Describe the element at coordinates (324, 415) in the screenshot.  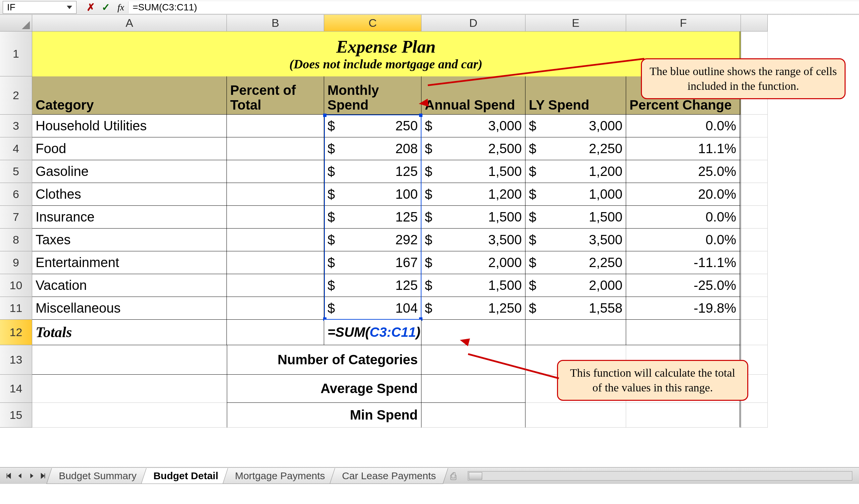
I see `min-label: Min Spend` at that location.